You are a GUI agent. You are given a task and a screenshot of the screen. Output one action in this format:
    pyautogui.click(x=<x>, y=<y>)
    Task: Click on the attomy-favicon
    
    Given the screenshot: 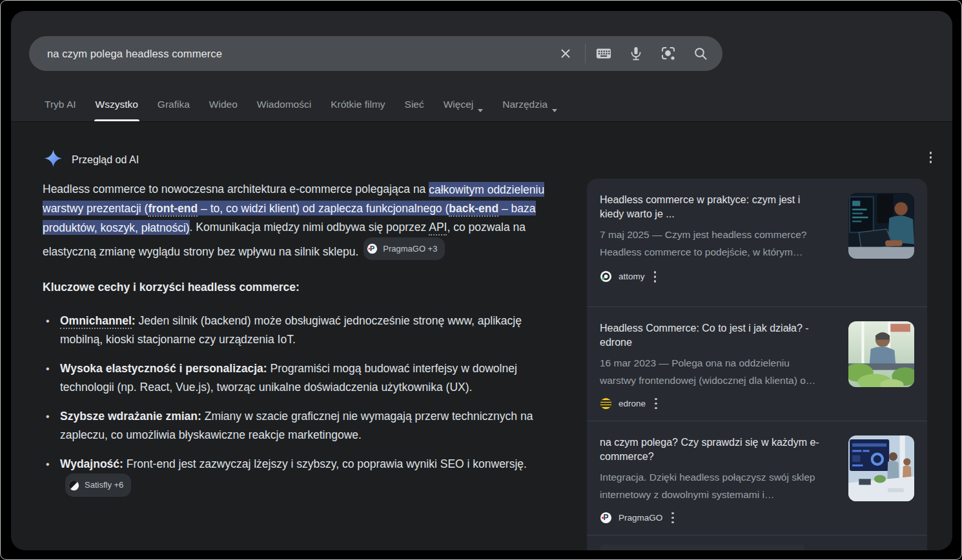 What is the action you would take?
    pyautogui.click(x=606, y=276)
    